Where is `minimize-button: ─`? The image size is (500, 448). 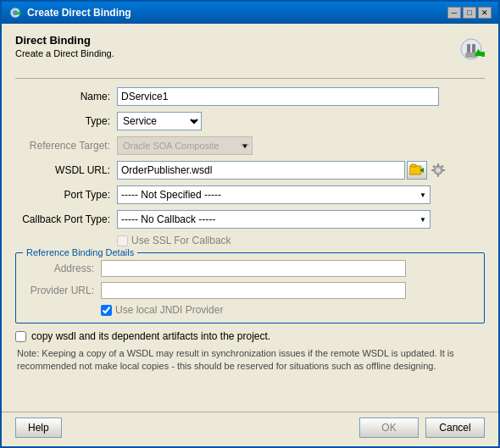 minimize-button: ─ is located at coordinates (454, 13).